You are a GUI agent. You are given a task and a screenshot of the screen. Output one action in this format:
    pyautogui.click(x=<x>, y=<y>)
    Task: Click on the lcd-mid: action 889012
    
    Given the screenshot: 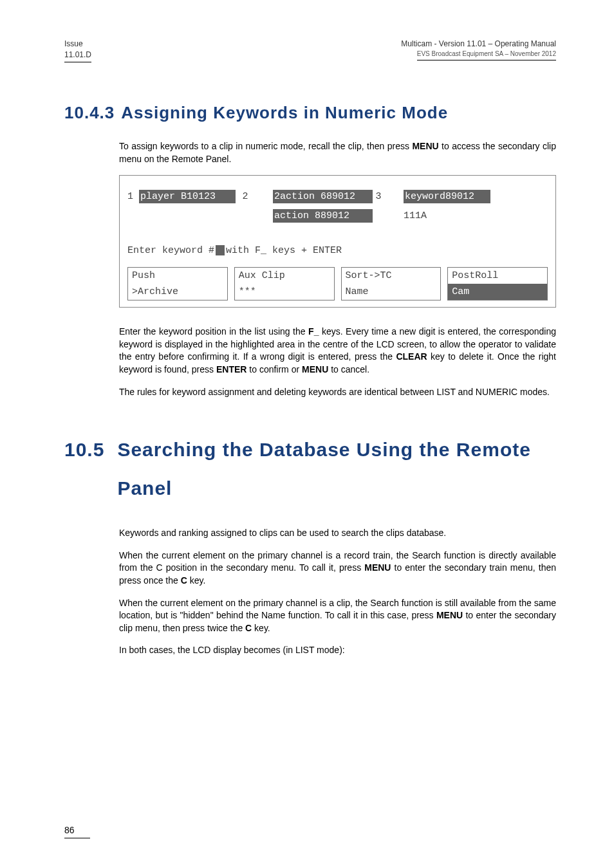 What is the action you would take?
    pyautogui.click(x=323, y=216)
    